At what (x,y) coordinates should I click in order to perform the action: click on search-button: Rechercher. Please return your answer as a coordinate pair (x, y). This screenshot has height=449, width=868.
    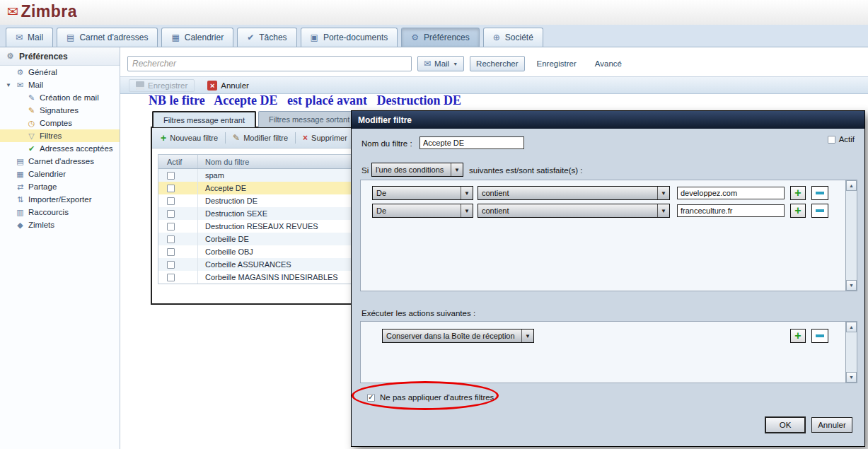
    Looking at the image, I should click on (497, 64).